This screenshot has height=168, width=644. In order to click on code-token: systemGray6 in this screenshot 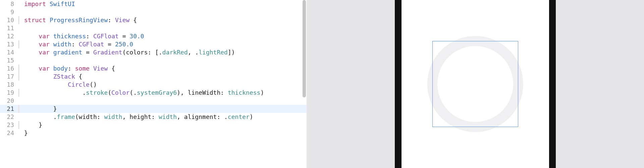, I will do `click(157, 93)`.